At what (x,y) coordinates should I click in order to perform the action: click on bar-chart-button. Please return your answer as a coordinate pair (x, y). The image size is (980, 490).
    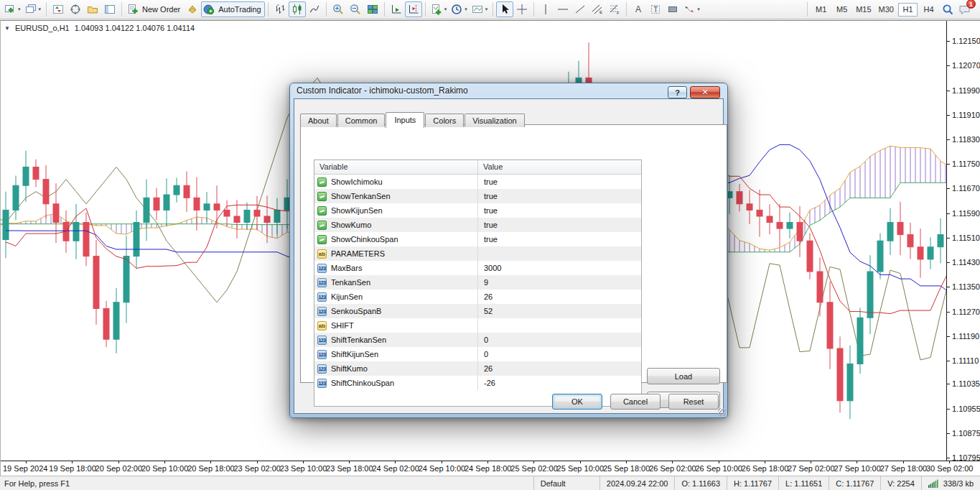
    Looking at the image, I should click on (280, 9).